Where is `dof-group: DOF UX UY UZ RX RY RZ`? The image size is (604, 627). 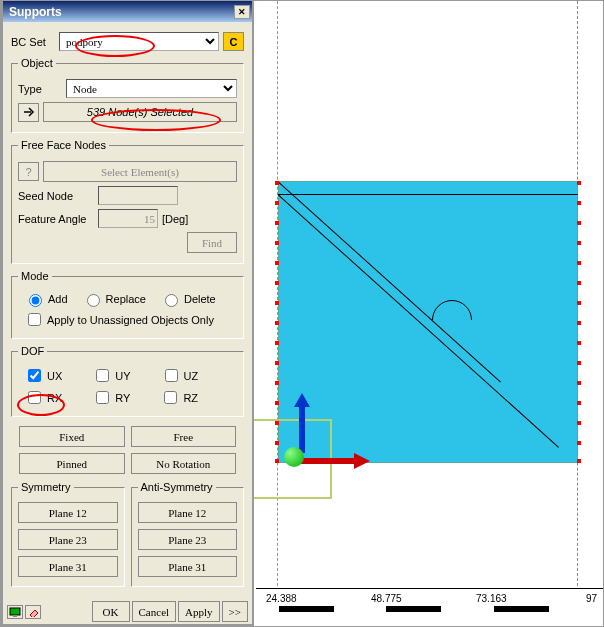 dof-group: DOF UX UY UZ RX RY RZ is located at coordinates (128, 381).